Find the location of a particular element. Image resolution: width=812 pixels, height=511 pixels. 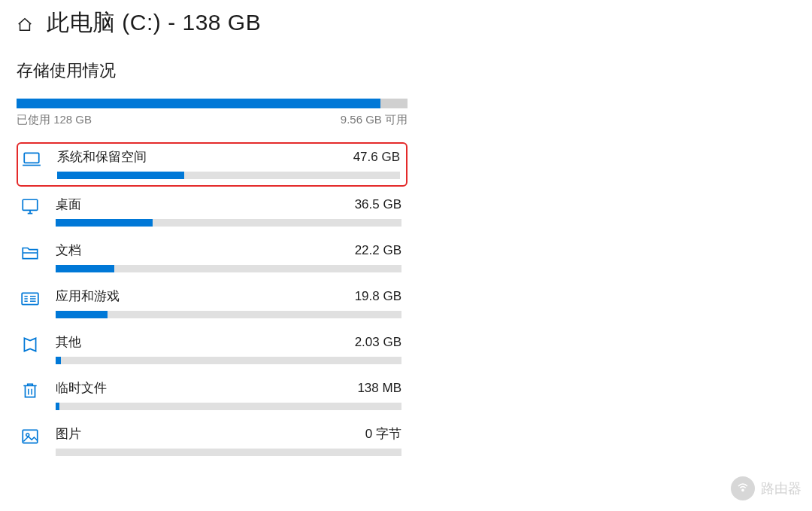

category-name: 文档 is located at coordinates (68, 250).